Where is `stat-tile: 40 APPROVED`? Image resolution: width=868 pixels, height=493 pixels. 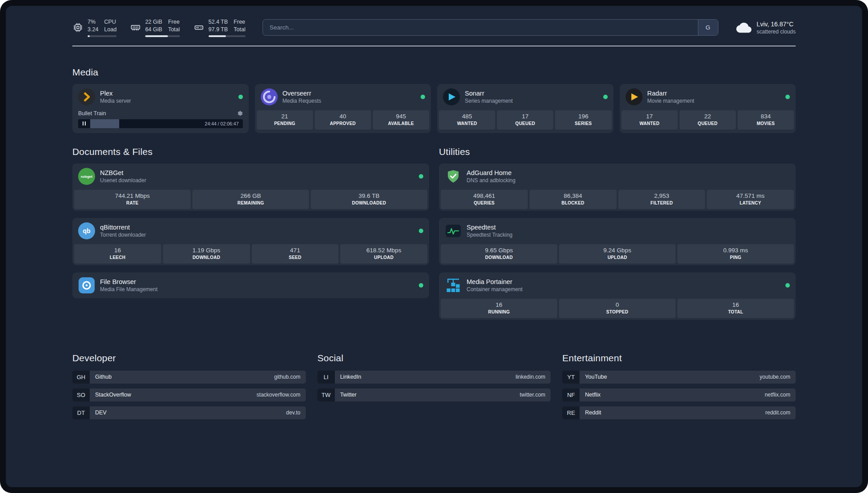
stat-tile: 40 APPROVED is located at coordinates (343, 120).